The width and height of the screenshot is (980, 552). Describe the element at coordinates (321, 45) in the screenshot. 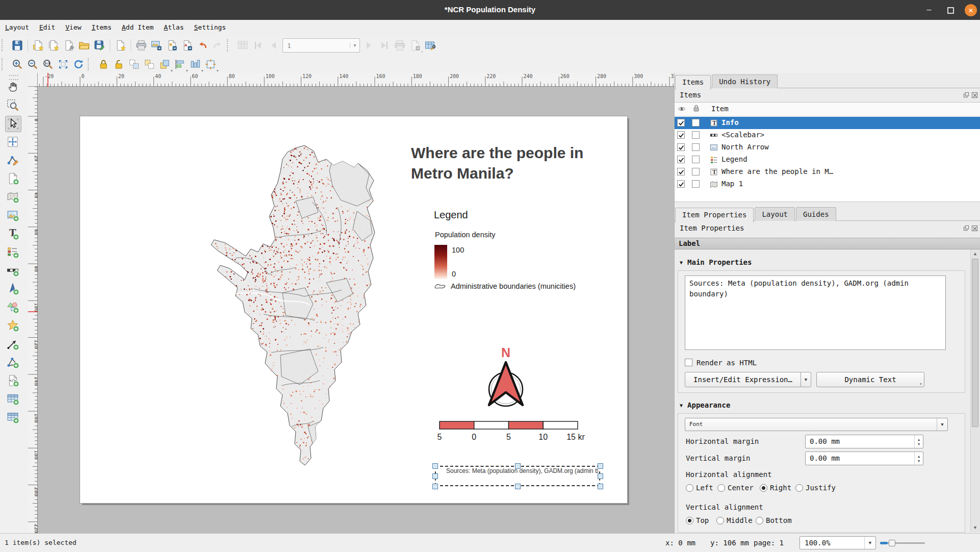

I see `atlas-page-spinbox: 1▼` at that location.